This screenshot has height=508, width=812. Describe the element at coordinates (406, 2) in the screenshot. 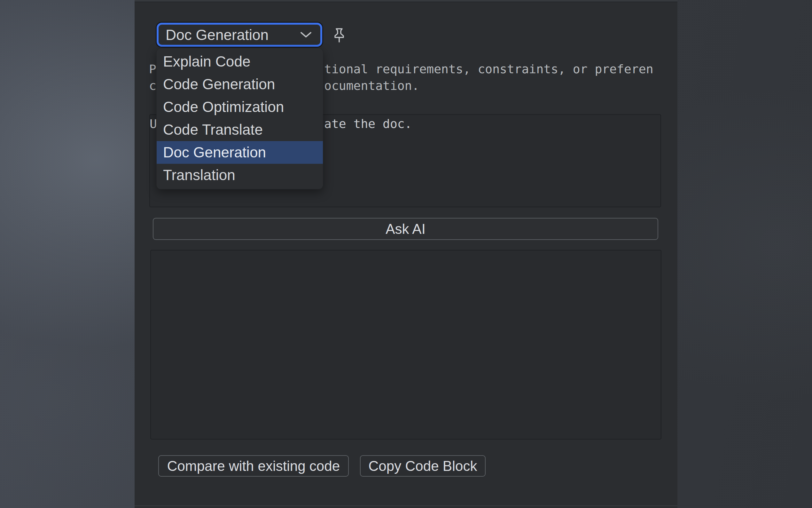

I see `panel-top-separator` at that location.